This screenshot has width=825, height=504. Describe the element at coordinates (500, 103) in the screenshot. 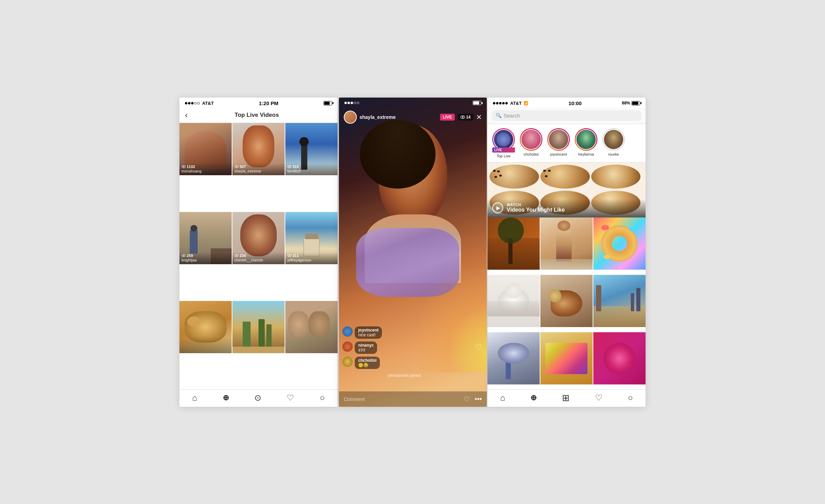

I see `rdot3` at that location.